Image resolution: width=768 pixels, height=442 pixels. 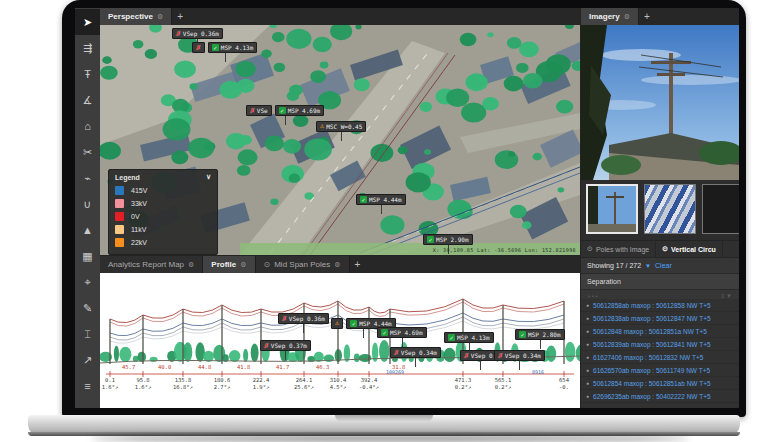 What do you see at coordinates (139, 190) in the screenshot?
I see `legend-label: 415V` at bounding box center [139, 190].